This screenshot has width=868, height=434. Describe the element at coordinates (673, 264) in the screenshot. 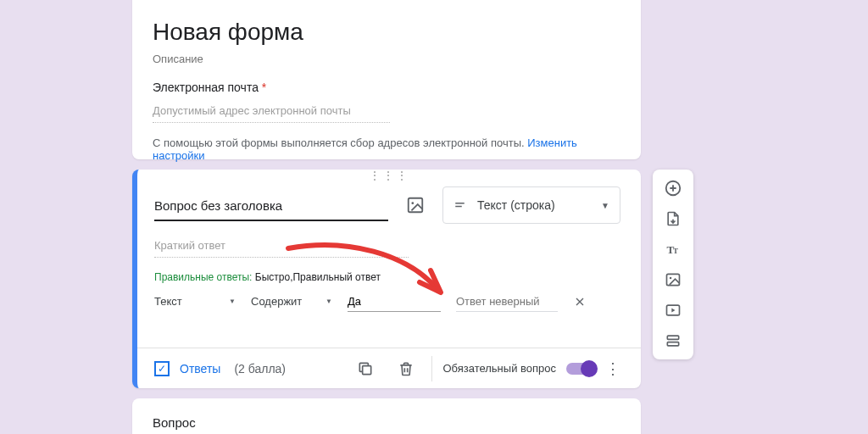

I see `floating-toolbar: TT` at that location.